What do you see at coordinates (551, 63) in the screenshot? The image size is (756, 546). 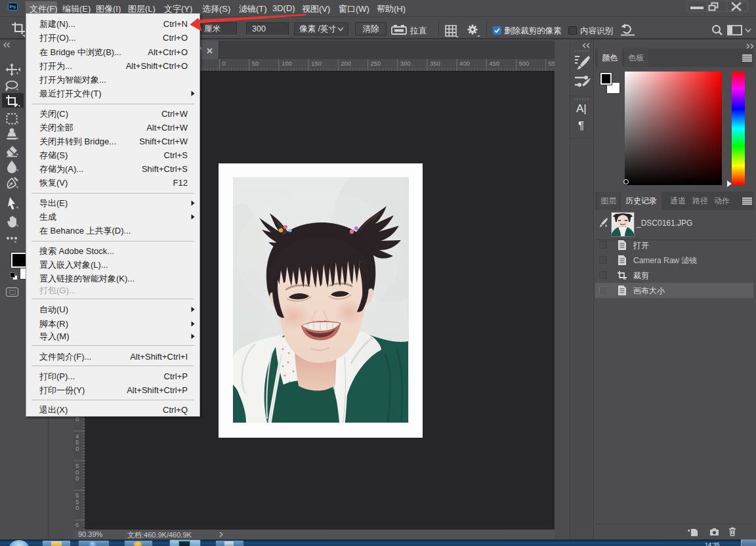 I see `svg-text: 550` at bounding box center [551, 63].